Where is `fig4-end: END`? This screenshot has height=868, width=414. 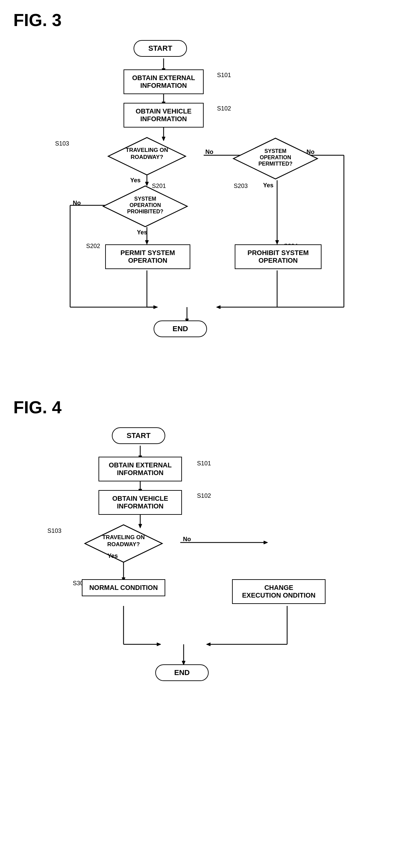 fig4-end: END is located at coordinates (182, 673).